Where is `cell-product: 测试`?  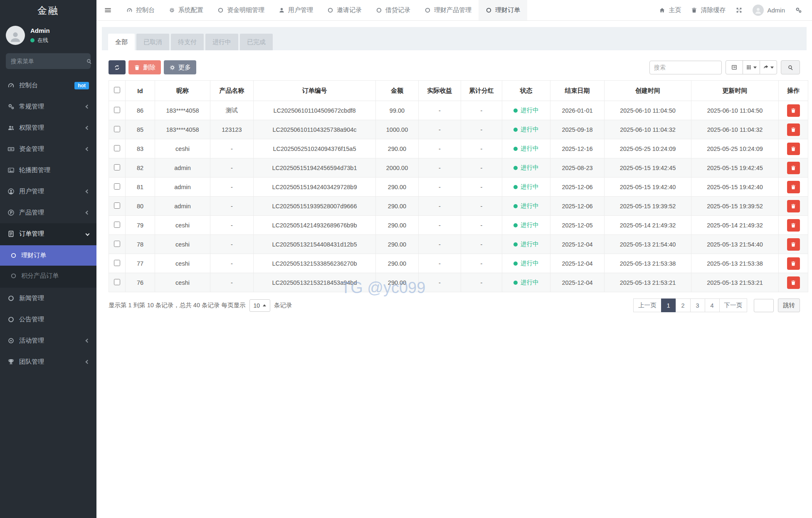
cell-product: 测试 is located at coordinates (232, 111).